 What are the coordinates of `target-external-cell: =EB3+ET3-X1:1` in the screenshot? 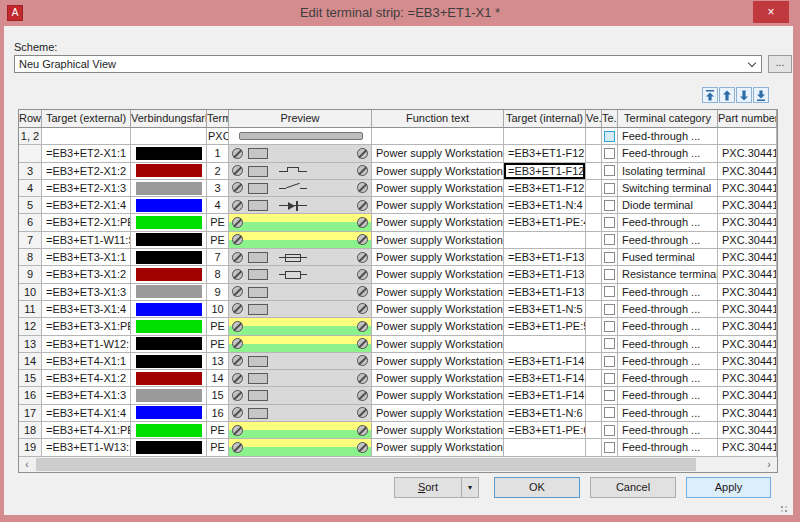 It's located at (86, 258).